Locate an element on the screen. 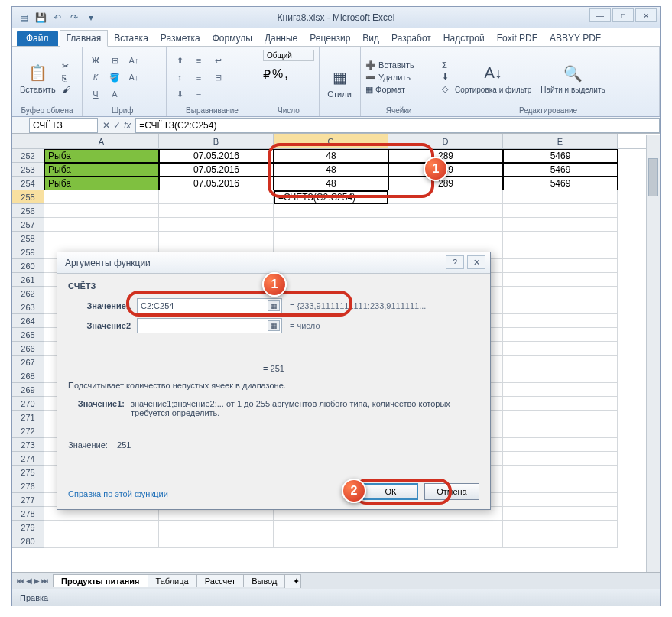 The image size is (672, 617). row-header: 273 is located at coordinates (28, 445).